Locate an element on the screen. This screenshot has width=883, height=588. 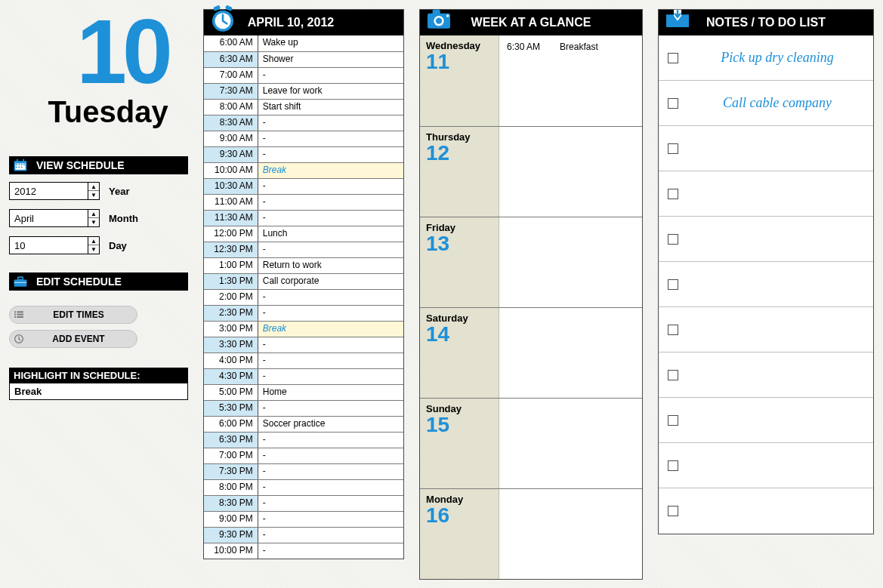
schedule-row: 2:00 PM- is located at coordinates (304, 297).